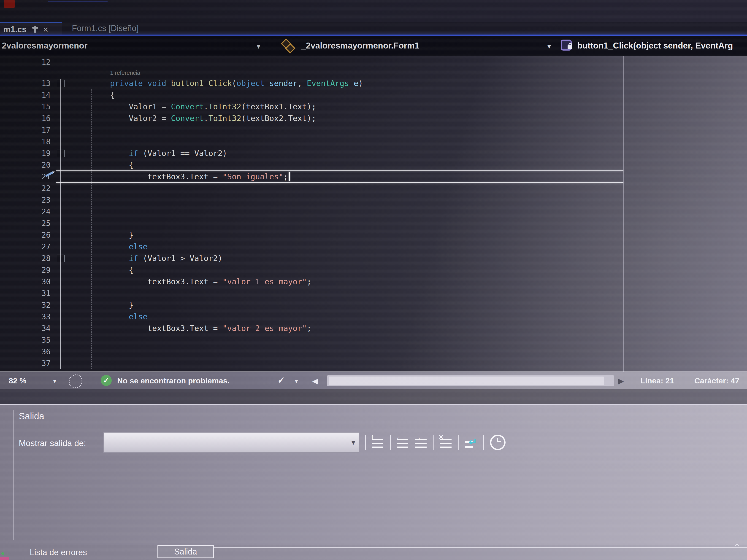 This screenshot has height=560, width=747. I want to click on code-line-33: 33 else, so click(312, 317).